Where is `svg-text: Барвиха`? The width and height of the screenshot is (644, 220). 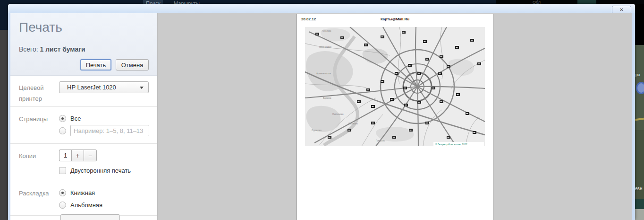
svg-text: Барвиха is located at coordinates (327, 98).